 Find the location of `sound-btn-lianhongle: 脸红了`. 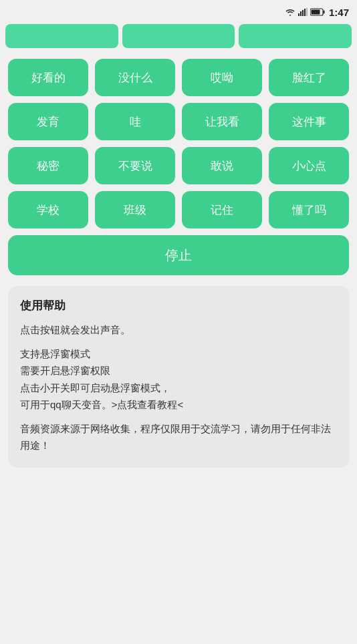

sound-btn-lianhongle: 脸红了 is located at coordinates (309, 77).